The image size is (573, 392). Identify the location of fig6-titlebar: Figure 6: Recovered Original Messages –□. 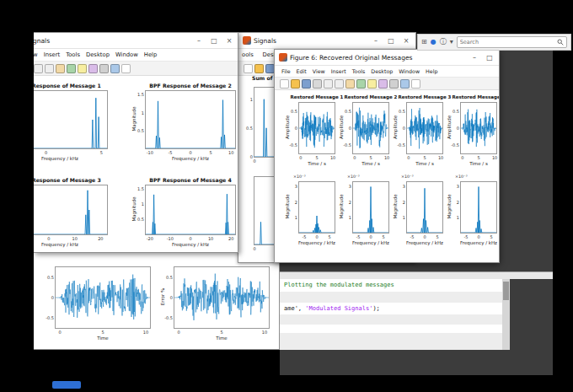
(387, 57).